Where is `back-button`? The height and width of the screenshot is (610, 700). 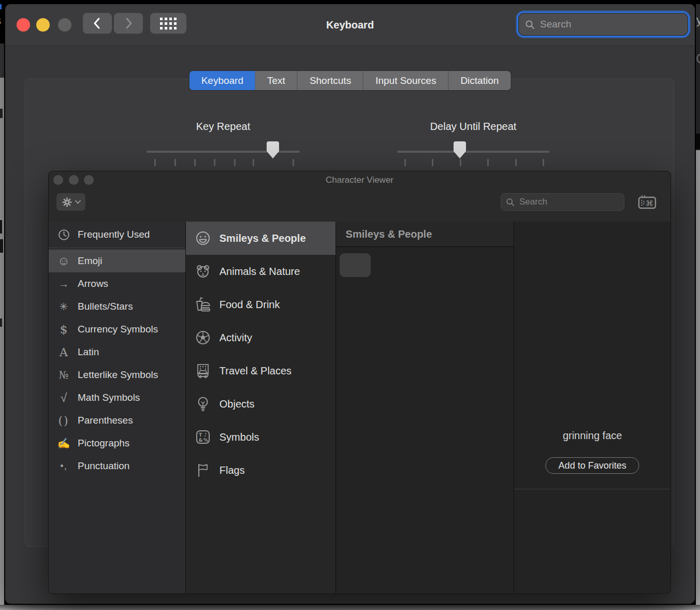
back-button is located at coordinates (97, 23).